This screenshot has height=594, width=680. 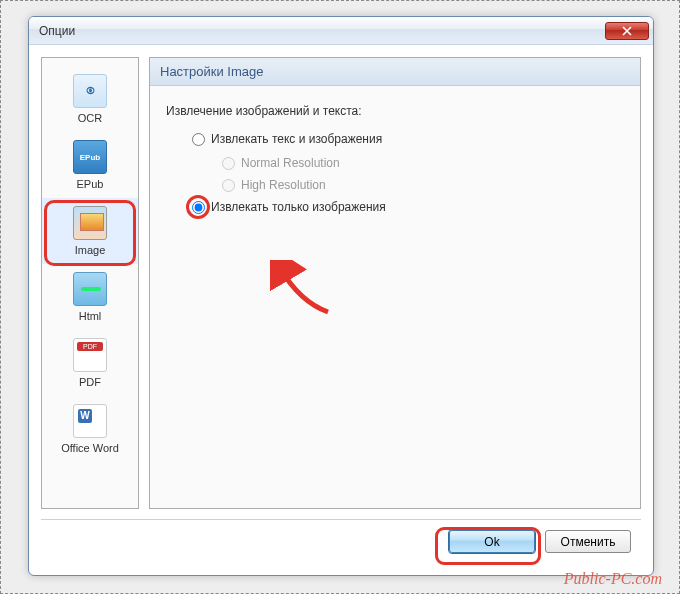 I want to click on sidebar-item-epub: EPub EPub, so click(x=90, y=165).